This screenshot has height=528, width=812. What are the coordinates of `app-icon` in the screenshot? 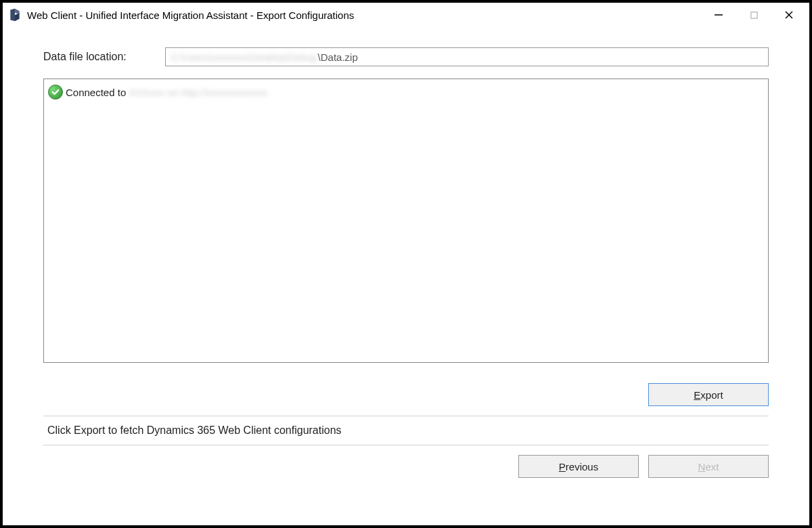 It's located at (15, 15).